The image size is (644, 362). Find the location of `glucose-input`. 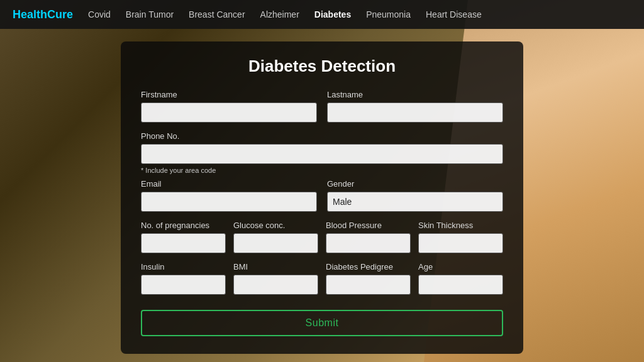

glucose-input is located at coordinates (275, 243).